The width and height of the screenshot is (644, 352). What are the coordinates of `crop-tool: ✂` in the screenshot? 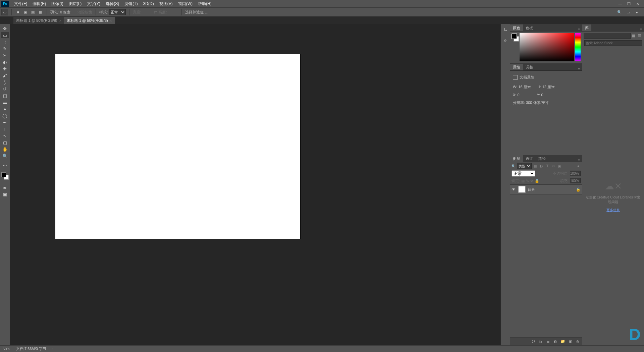 It's located at (5, 55).